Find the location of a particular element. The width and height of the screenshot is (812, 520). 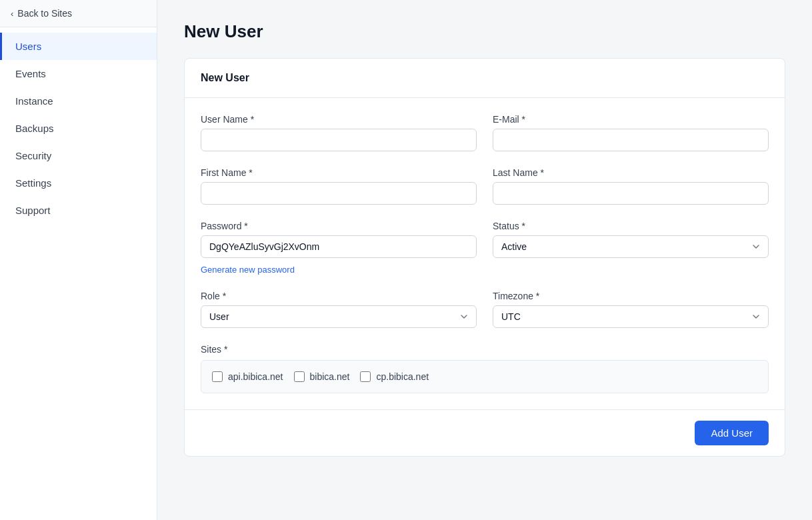

sidebar-item-backups: Backups is located at coordinates (79, 128).